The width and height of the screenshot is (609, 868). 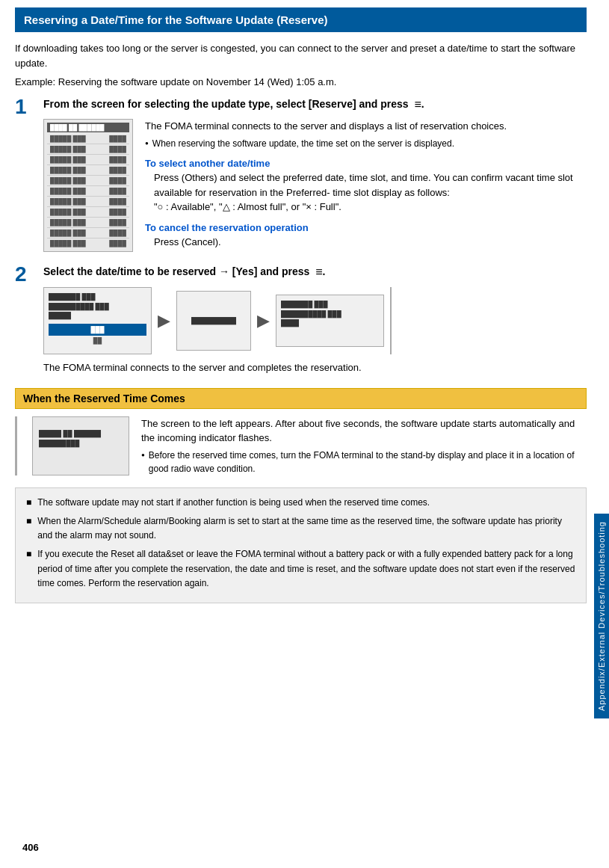 I want to click on vertical-divider, so click(x=391, y=321).